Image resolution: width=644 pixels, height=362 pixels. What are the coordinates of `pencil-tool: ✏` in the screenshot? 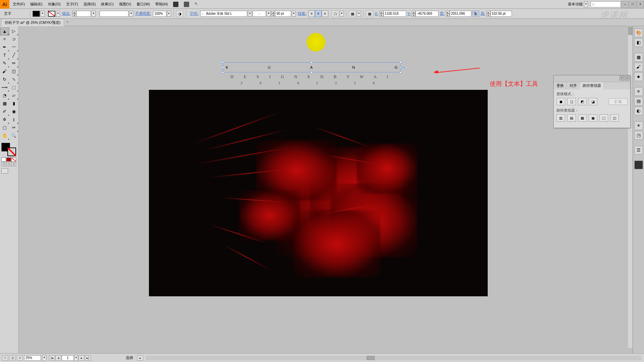 It's located at (14, 64).